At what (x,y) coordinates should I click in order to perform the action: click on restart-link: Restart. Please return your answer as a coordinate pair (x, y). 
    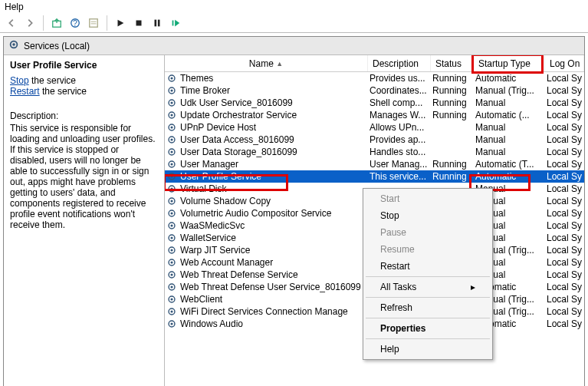
    Looking at the image, I should click on (25, 91).